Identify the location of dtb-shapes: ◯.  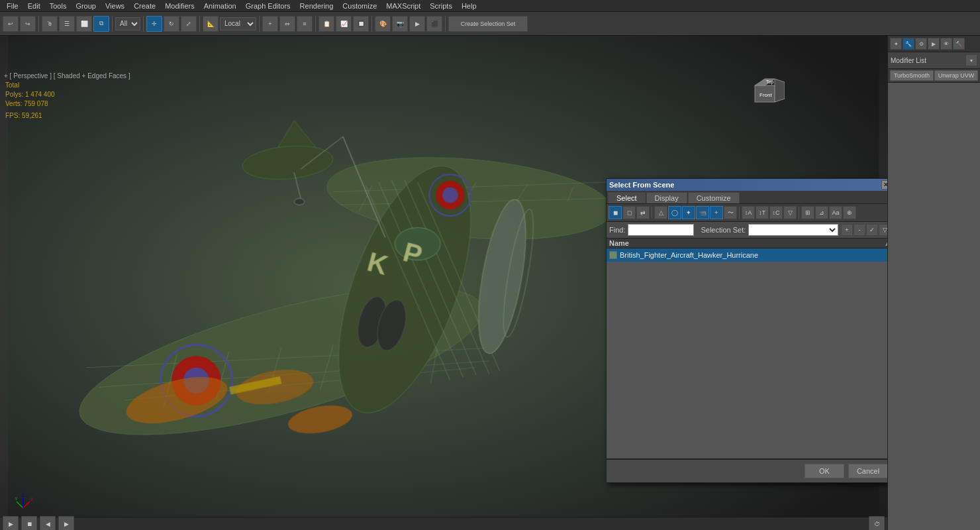
(675, 213).